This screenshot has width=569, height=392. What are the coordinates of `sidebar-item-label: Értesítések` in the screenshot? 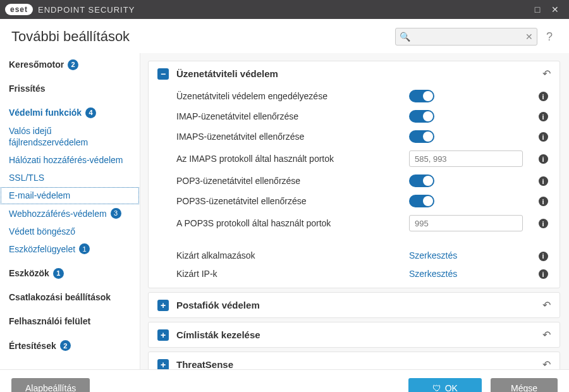 It's located at (33, 346).